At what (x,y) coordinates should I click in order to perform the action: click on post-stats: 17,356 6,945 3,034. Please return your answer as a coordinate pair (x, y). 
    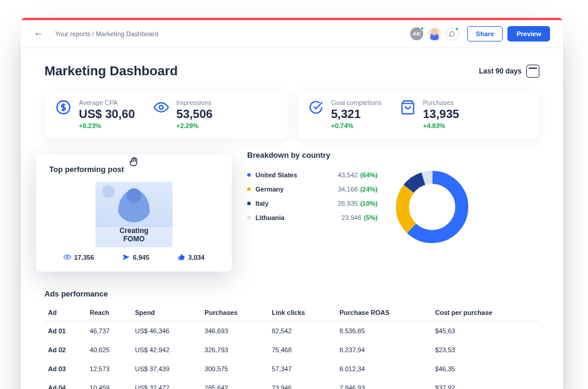
    Looking at the image, I should click on (134, 257).